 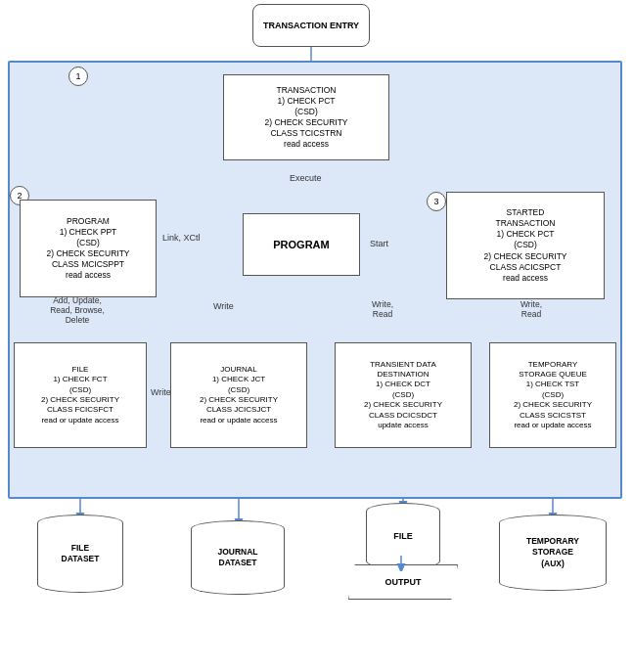 I want to click on box-started: STARTED TRANSACTION 1) CHECK PCT (CSD) 2…, so click(x=525, y=246).